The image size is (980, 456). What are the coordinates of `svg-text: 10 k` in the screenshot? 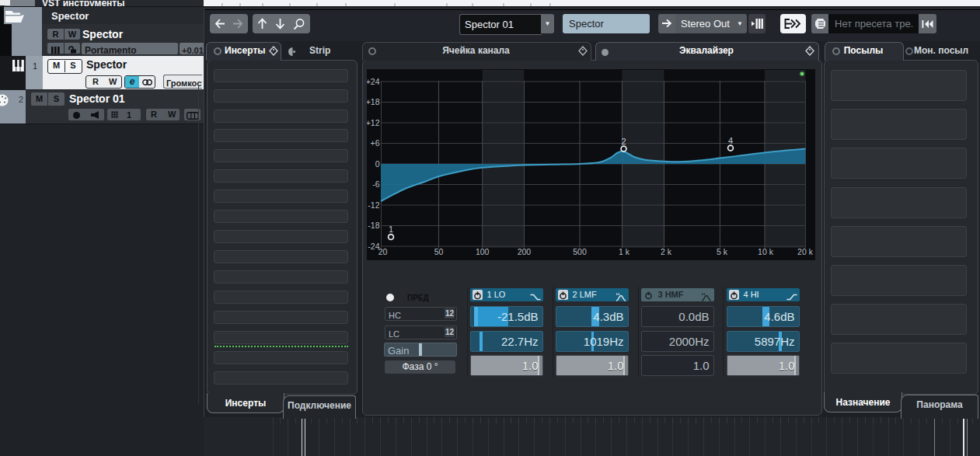 It's located at (766, 252).